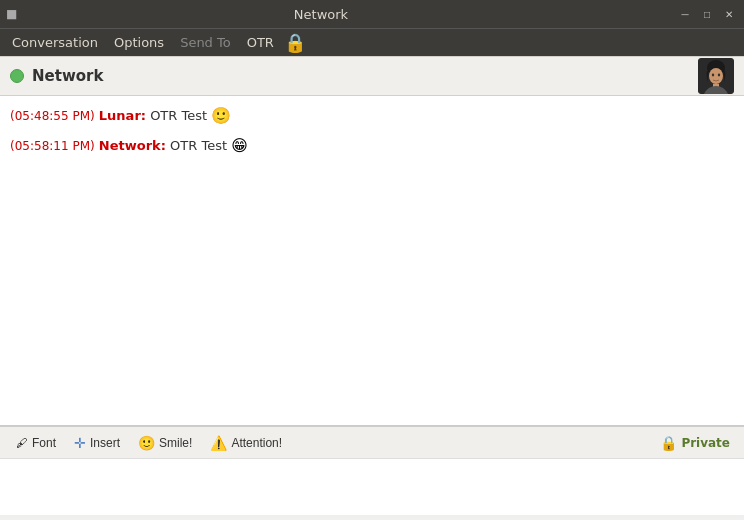 The width and height of the screenshot is (744, 520). I want to click on contact-bar: Network, so click(372, 76).